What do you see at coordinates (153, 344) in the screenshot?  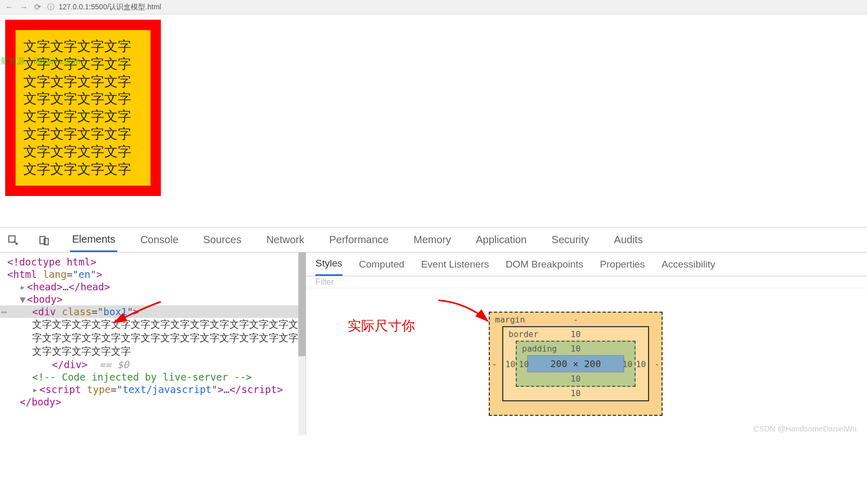 I see `elements-tree: <!doctype html> <html lang="en"> ▸<head>…` at bounding box center [153, 344].